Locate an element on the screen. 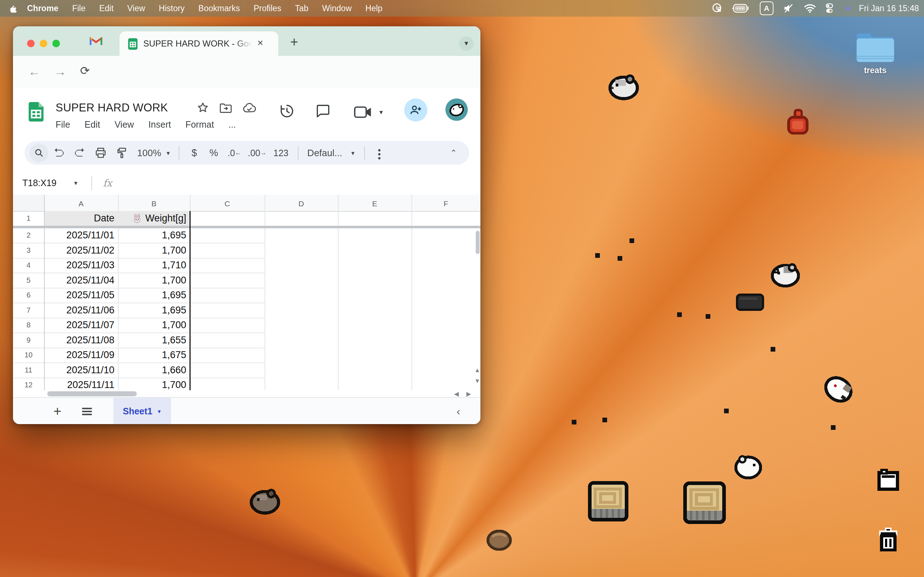 This screenshot has height=577, width=924. name-box: T18:X19 is located at coordinates (40, 183).